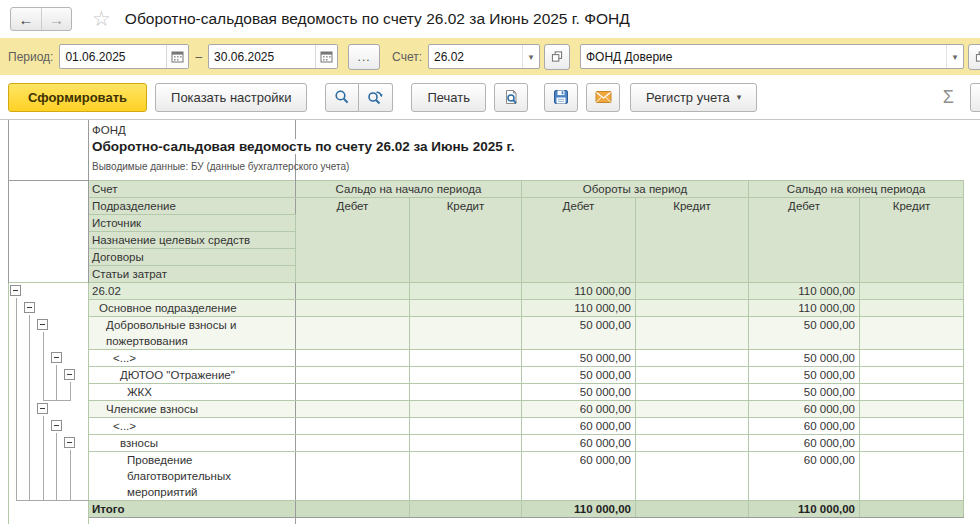 The image size is (980, 524). What do you see at coordinates (636, 190) in the screenshot?
I see `column-group-header: Обороты за период` at bounding box center [636, 190].